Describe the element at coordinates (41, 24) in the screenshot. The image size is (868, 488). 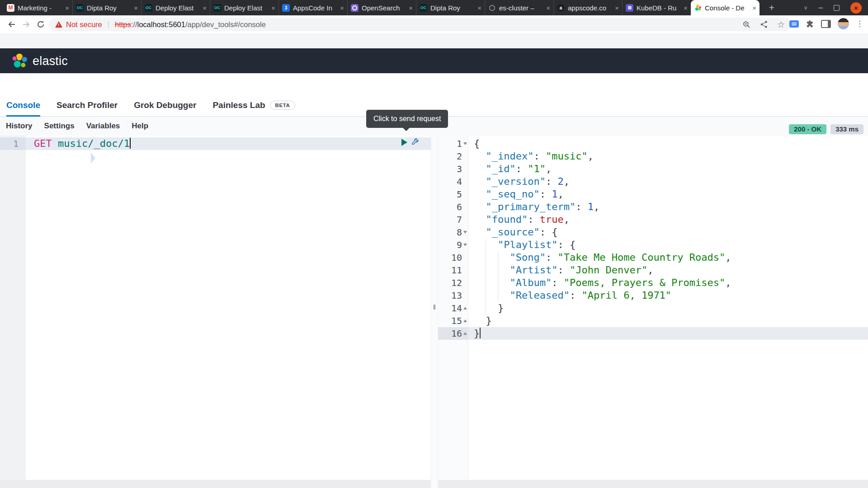
I see `reload-button` at that location.